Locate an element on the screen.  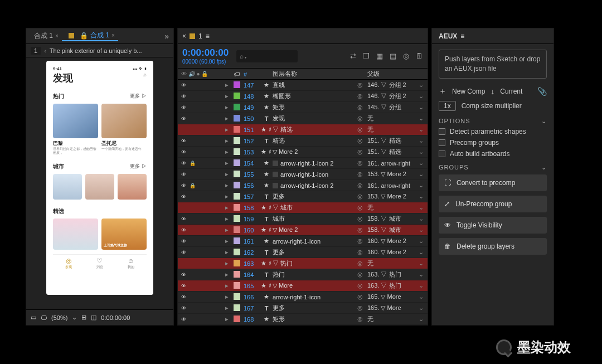
unprecomp-button: ⤢Un-Precomp group is located at coordinates (493, 204).